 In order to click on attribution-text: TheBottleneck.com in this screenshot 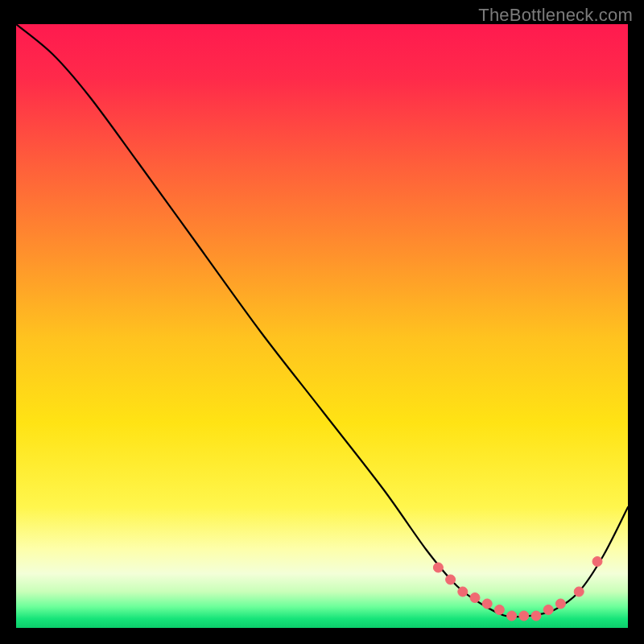, I will do `click(555, 15)`.